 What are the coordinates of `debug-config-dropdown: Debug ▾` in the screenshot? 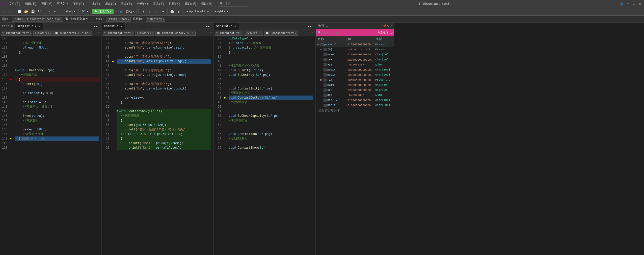 It's located at (70, 12).